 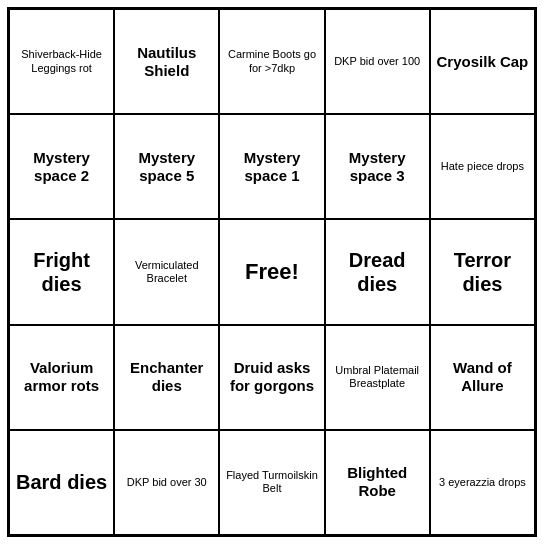 I want to click on cell-text-r4c3: Blighted Robe, so click(x=378, y=482).